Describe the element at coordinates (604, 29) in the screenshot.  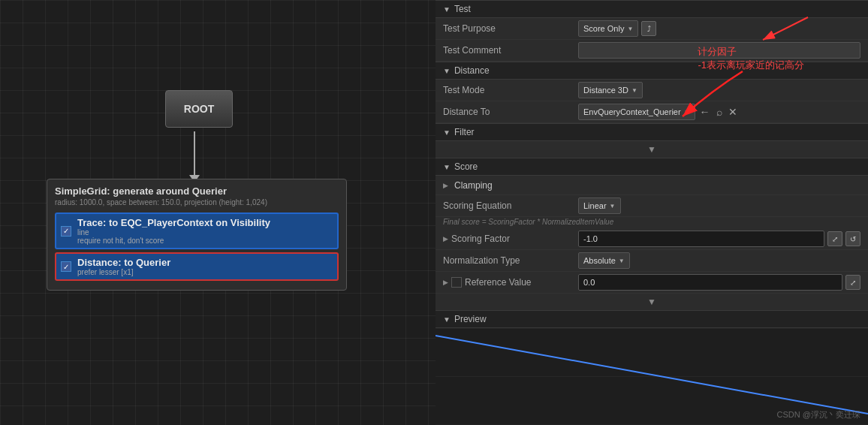
I see `test-purpose-dropdown-text: Score Only` at that location.